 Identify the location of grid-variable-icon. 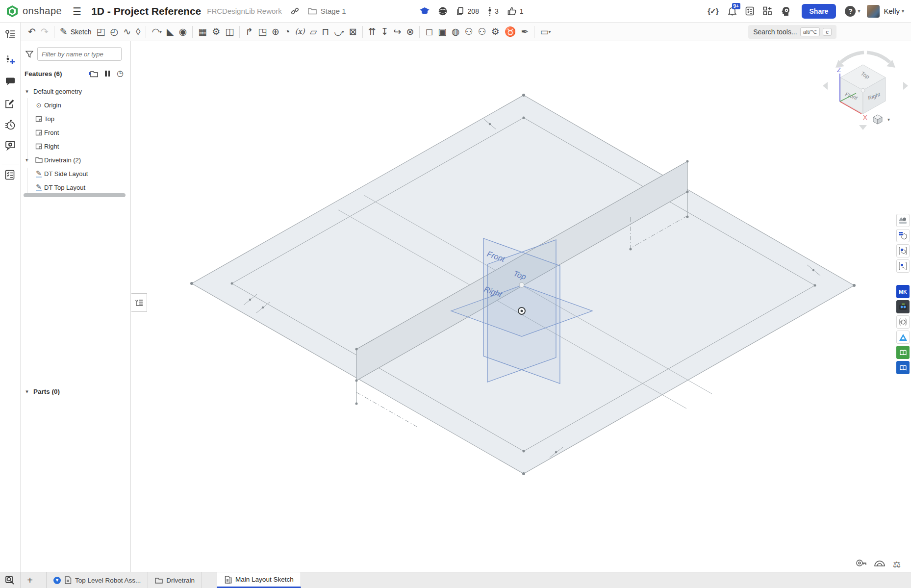
(903, 266).